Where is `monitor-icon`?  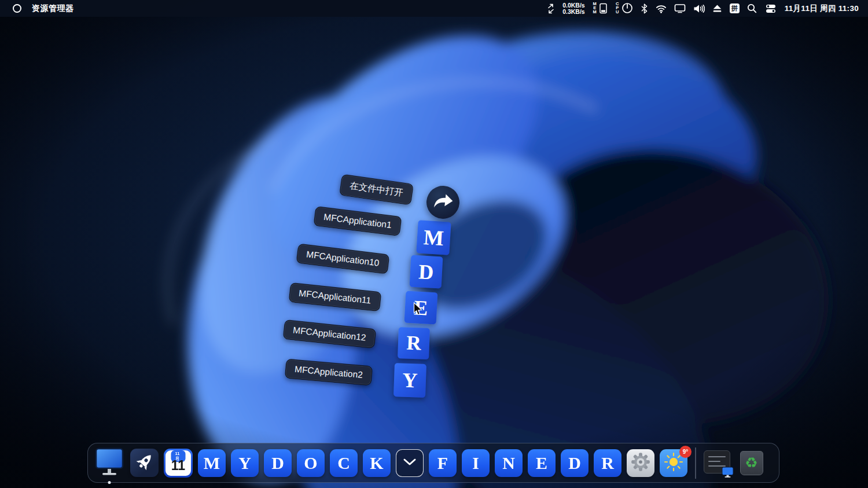
monitor-icon is located at coordinates (109, 463).